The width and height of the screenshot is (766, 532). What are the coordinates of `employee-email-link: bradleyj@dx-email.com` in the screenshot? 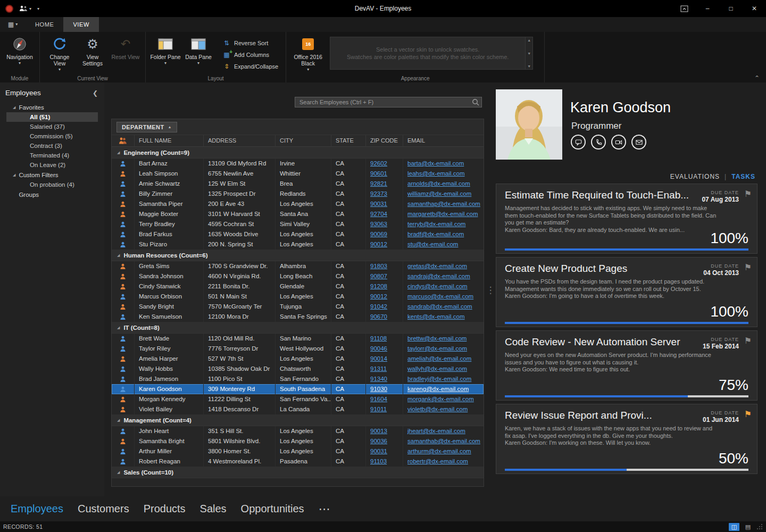 It's located at (439, 379).